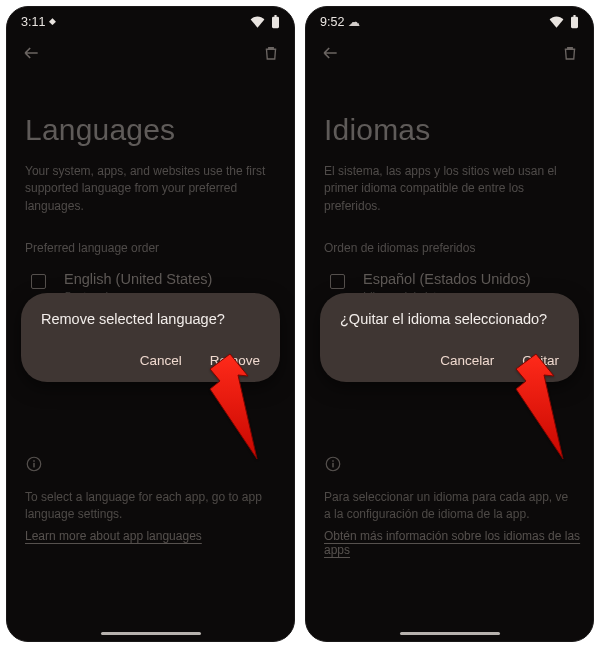  I want to click on clock-text: 3:11, so click(33, 22).